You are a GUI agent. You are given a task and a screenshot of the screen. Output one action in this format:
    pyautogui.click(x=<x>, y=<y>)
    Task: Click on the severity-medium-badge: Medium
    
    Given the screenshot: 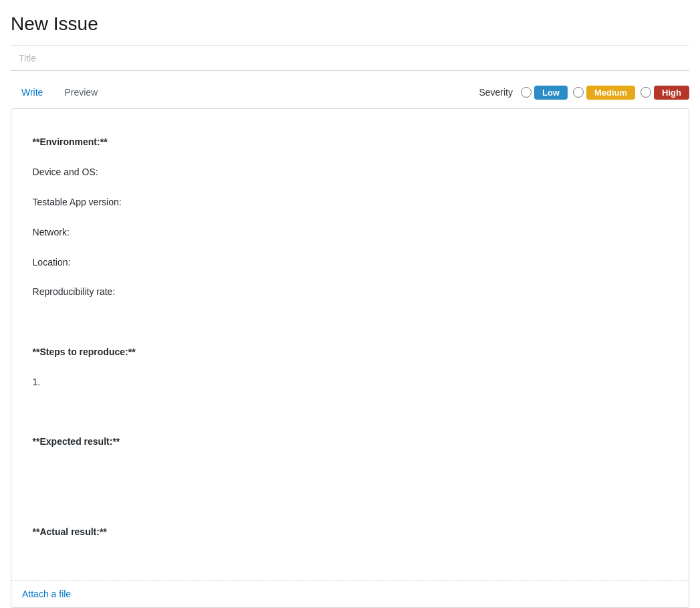 What is the action you would take?
    pyautogui.click(x=611, y=92)
    